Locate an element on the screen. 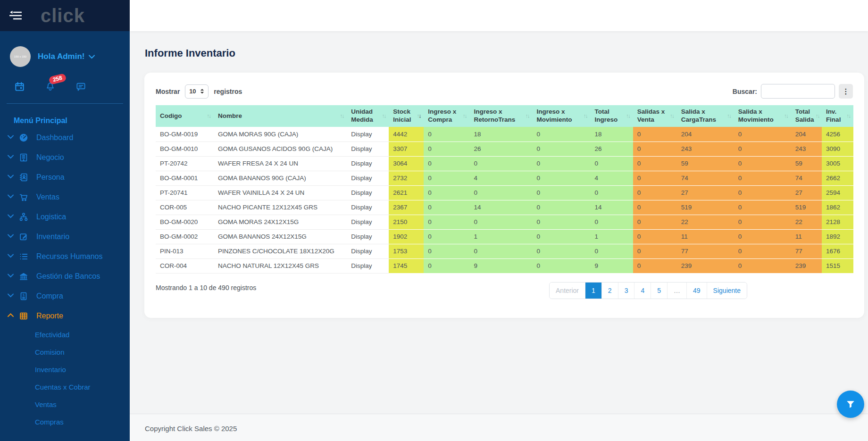 The width and height of the screenshot is (868, 441). table-row: BO-GM-0019GOMA MORAS 90G (CAJA)Display44… is located at coordinates (505, 134).